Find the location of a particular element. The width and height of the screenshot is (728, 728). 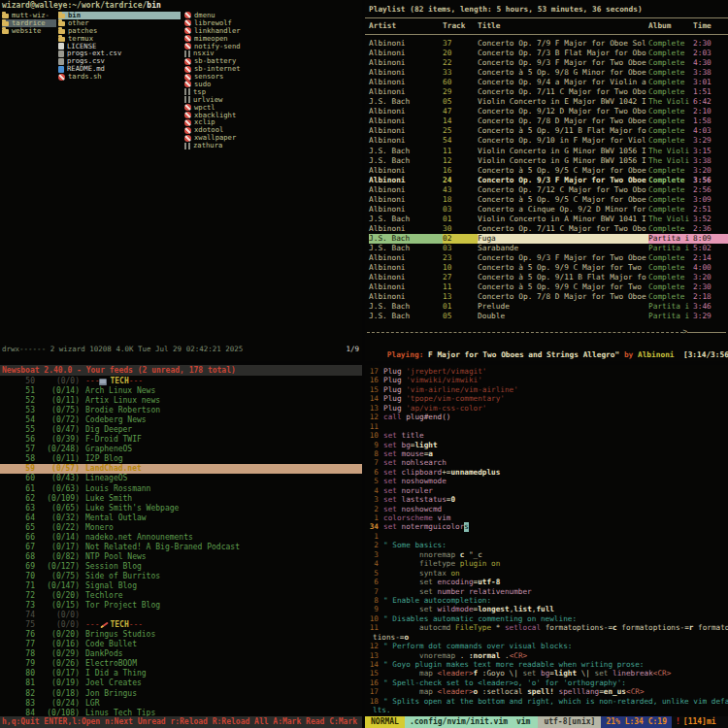

code-line: 14" Goyo plugin makes text more readable… is located at coordinates (546, 664).